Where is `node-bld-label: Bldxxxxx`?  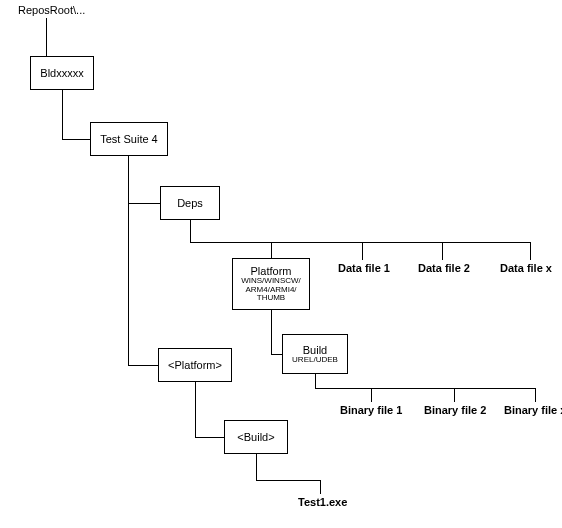
node-bld-label: Bldxxxxx is located at coordinates (62, 73).